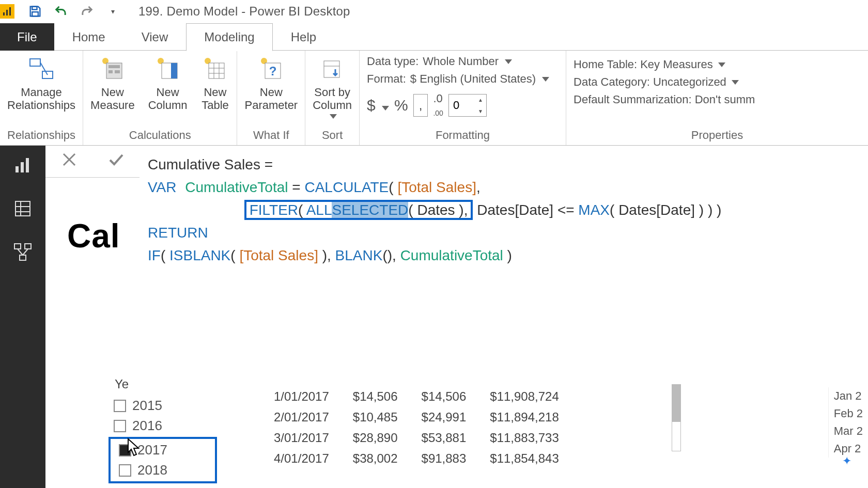 This screenshot has width=868, height=488. Describe the element at coordinates (168, 69) in the screenshot. I see `new-column-icon` at that location.